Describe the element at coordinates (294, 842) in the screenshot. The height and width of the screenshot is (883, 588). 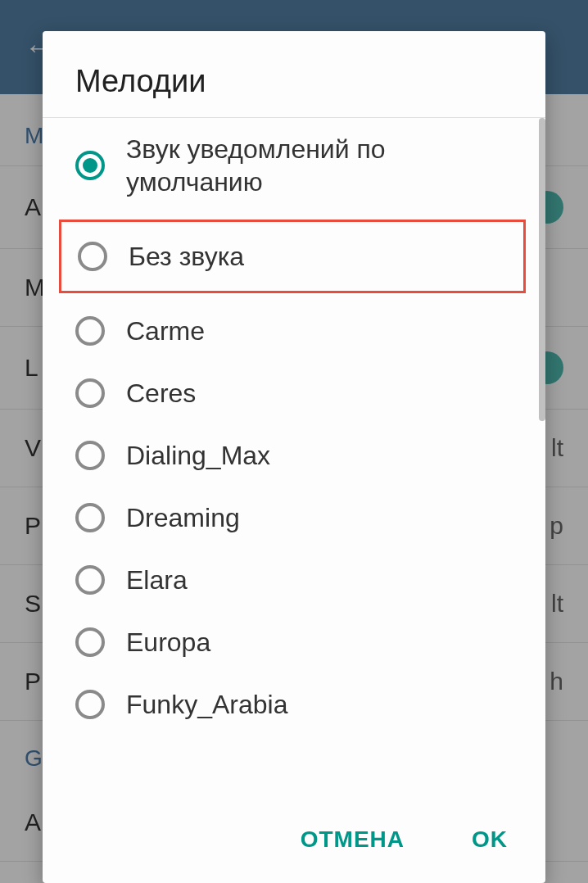
I see `dialog-actions: ОТМЕНА OK` at that location.